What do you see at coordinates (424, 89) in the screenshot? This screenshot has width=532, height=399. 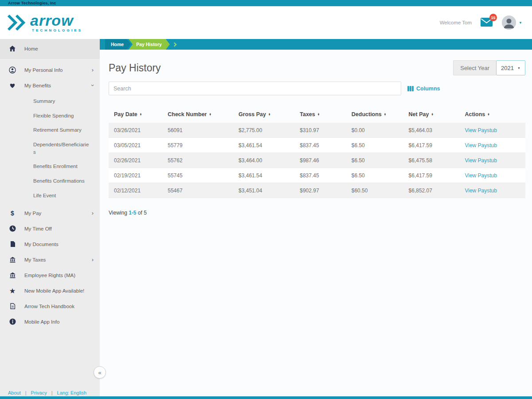 I see `columns-button: Columns` at bounding box center [424, 89].